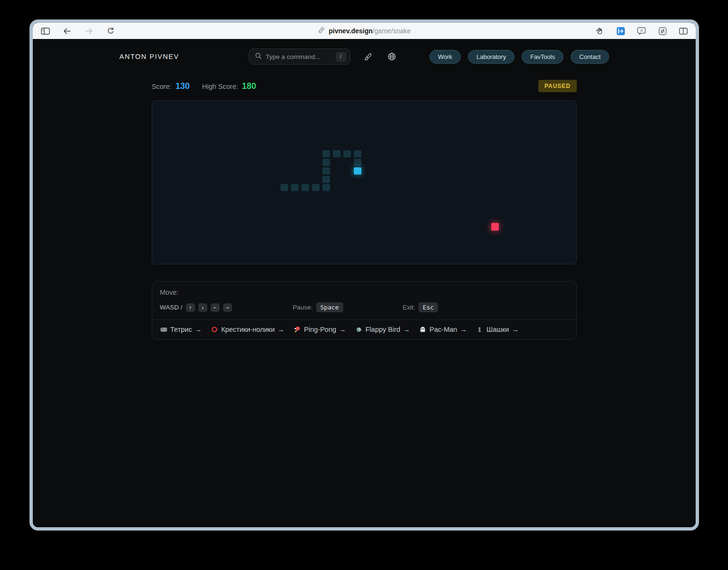 This screenshot has height=570, width=728. I want to click on wasd-label: WASD /, so click(171, 307).